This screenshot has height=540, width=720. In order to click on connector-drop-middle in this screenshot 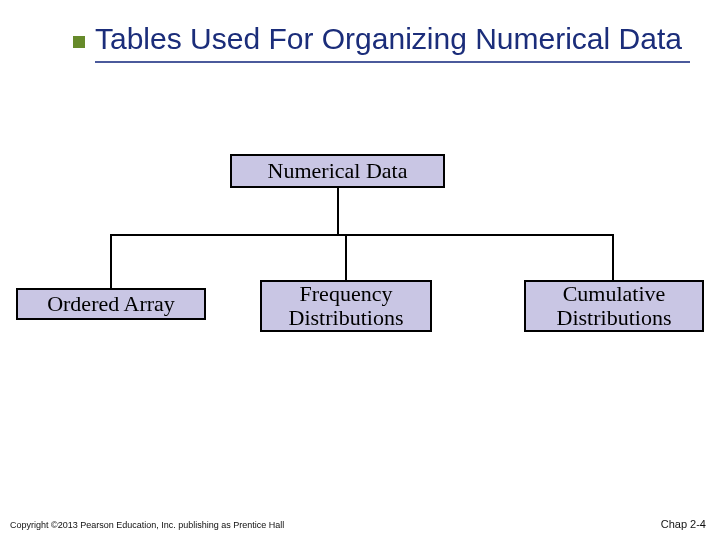, I will do `click(346, 257)`.